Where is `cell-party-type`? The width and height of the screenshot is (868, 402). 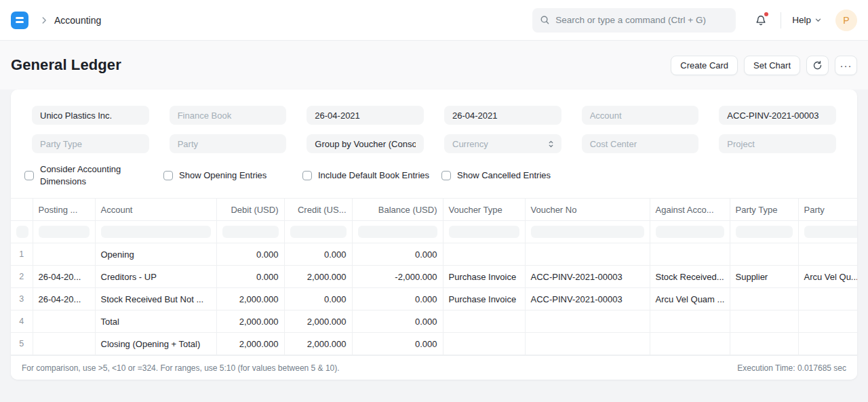
cell-party-type is located at coordinates (764, 321).